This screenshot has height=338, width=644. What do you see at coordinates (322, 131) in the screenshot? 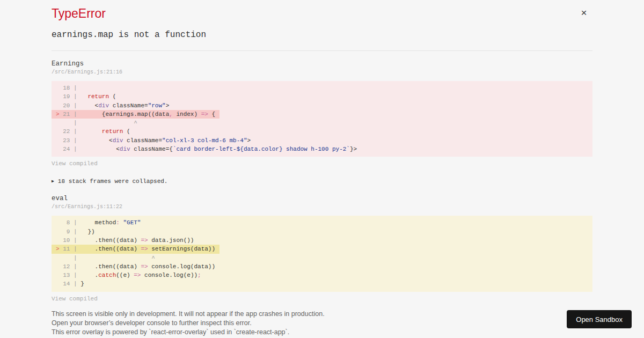
I see `code-line: 22 | return (` at bounding box center [322, 131].